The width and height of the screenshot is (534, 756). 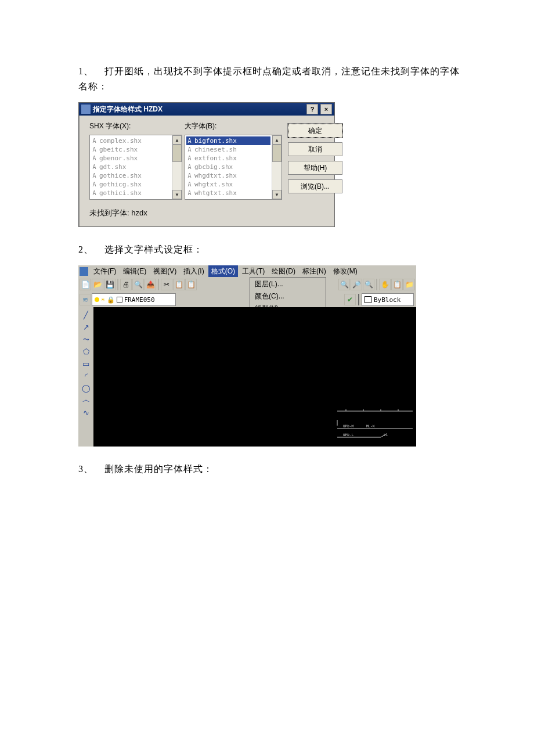 What do you see at coordinates (136, 127) in the screenshot?
I see `shx-font-label: SHX 字体(X):` at bounding box center [136, 127].